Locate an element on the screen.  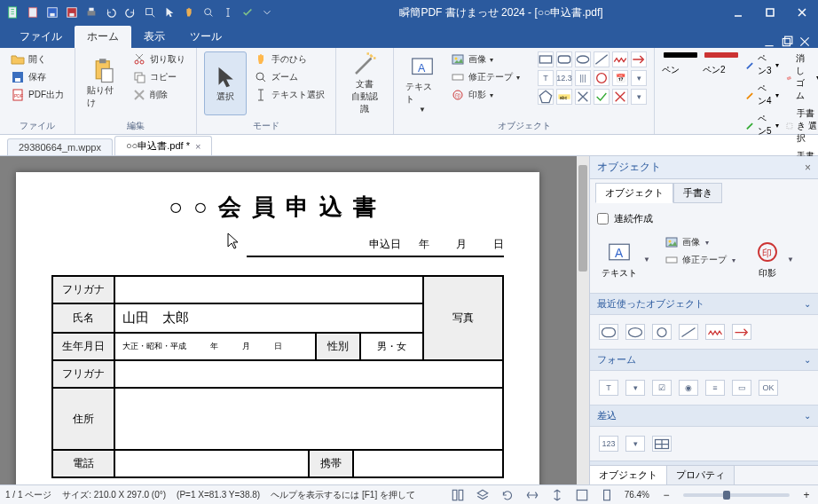
hand-mode-button: 手のひら is located at coordinates (289, 59).